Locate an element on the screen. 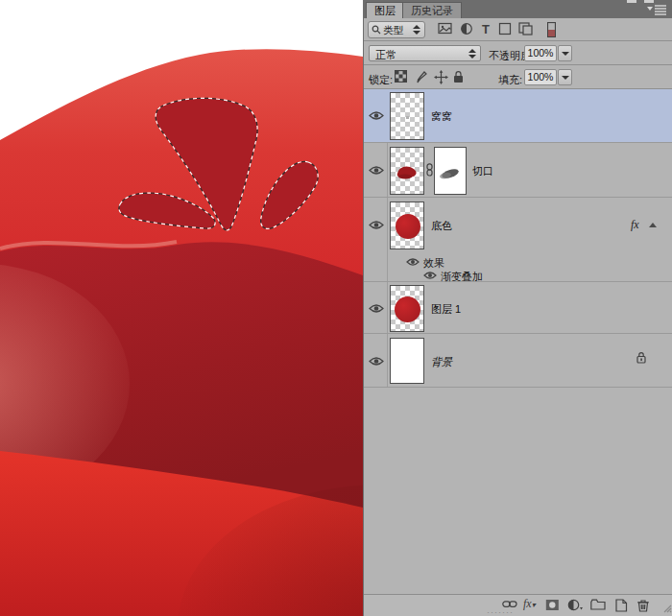  fx-badge: fx is located at coordinates (636, 225).